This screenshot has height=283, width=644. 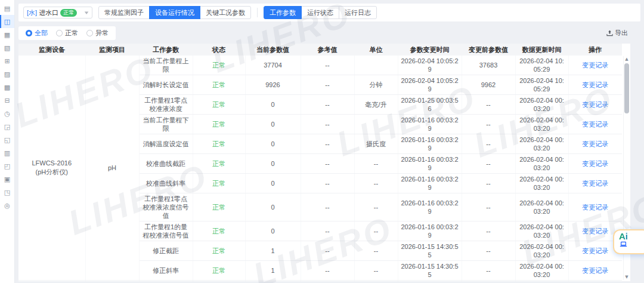 What do you see at coordinates (358, 13) in the screenshot?
I see `tab-run-logs: 运行日志` at bounding box center [358, 13].